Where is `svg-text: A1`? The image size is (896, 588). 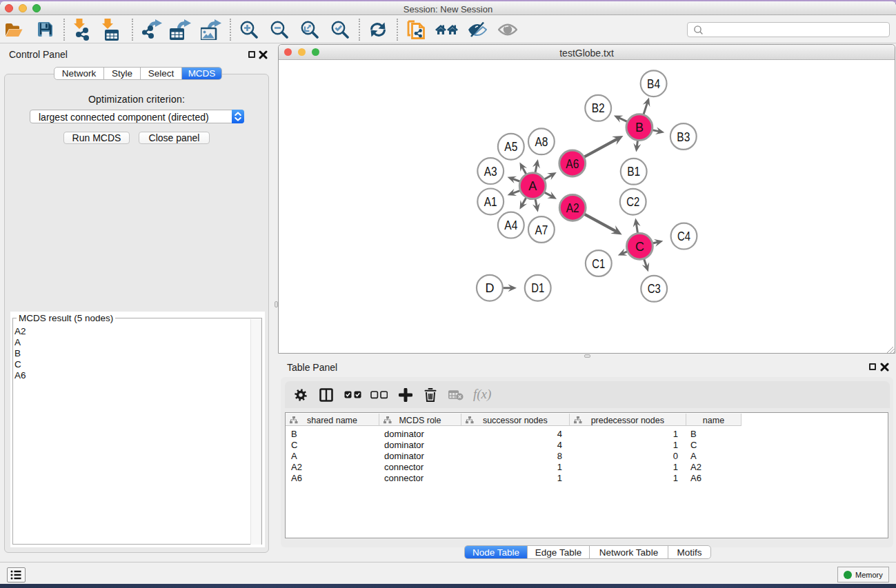 svg-text: A1 is located at coordinates (491, 202).